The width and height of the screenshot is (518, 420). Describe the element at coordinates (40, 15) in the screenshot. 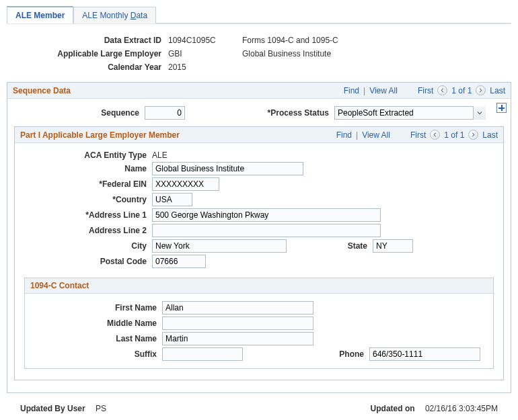

I see `tab-label: ALE Member` at that location.